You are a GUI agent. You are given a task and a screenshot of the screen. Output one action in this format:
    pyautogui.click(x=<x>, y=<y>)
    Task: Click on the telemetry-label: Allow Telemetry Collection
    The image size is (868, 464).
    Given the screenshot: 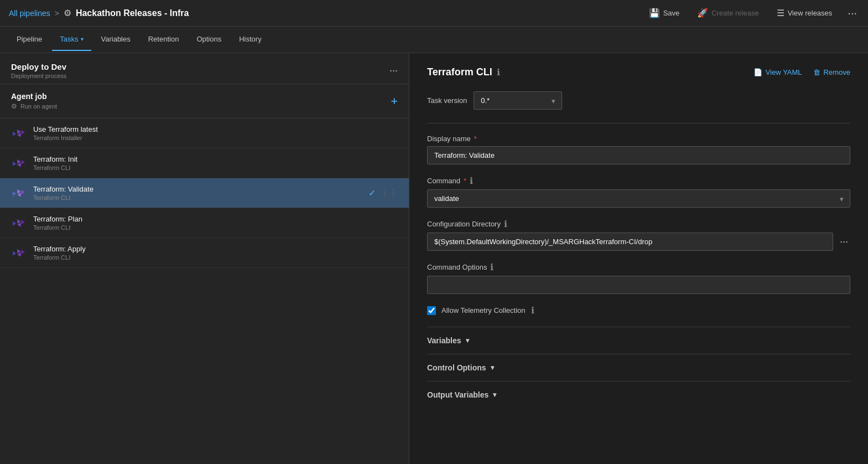 What is the action you would take?
    pyautogui.click(x=484, y=310)
    